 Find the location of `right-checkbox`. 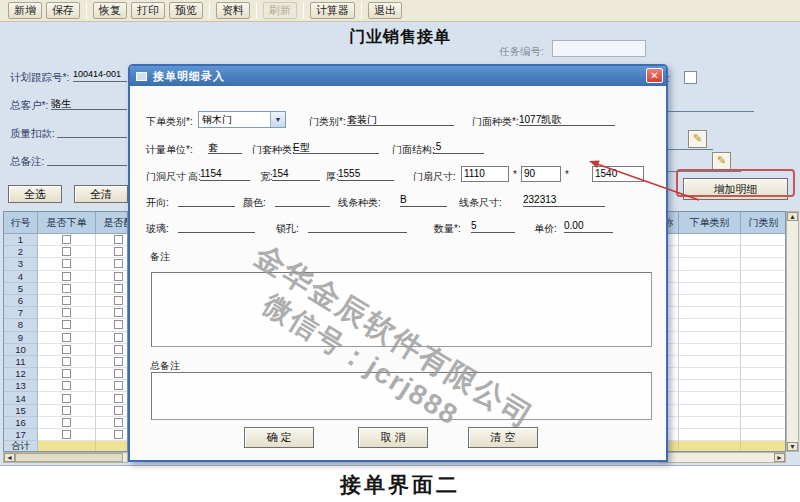

right-checkbox is located at coordinates (690, 78).